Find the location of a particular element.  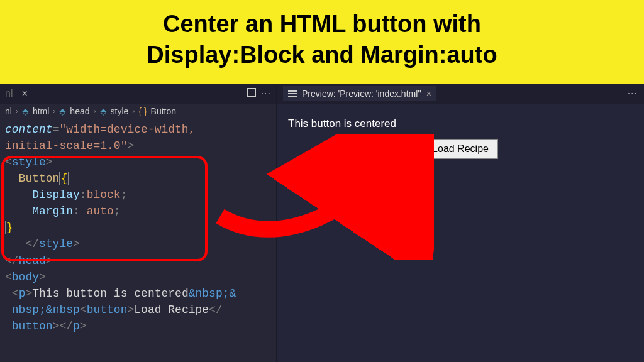

brace-icon: { } is located at coordinates (142, 111).